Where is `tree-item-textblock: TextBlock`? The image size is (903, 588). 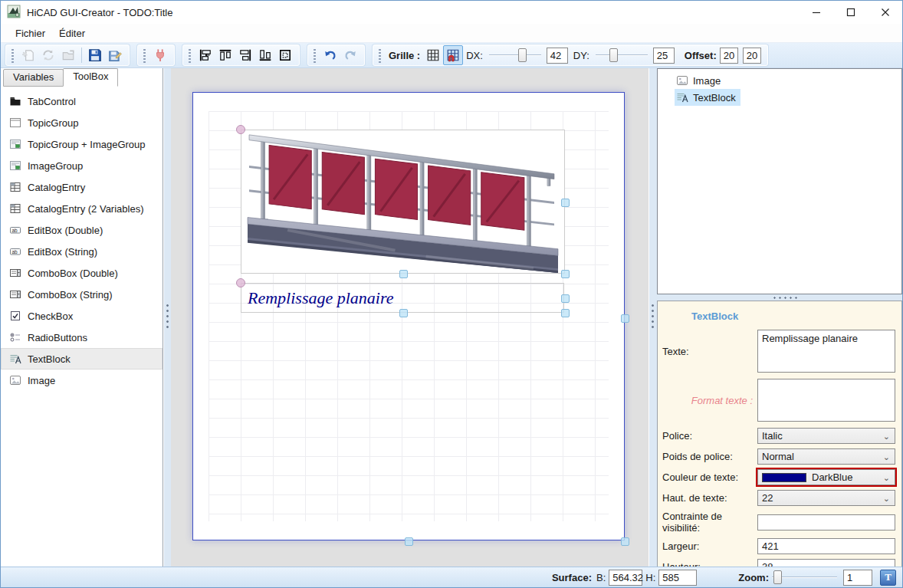 tree-item-textblock: TextBlock is located at coordinates (708, 97).